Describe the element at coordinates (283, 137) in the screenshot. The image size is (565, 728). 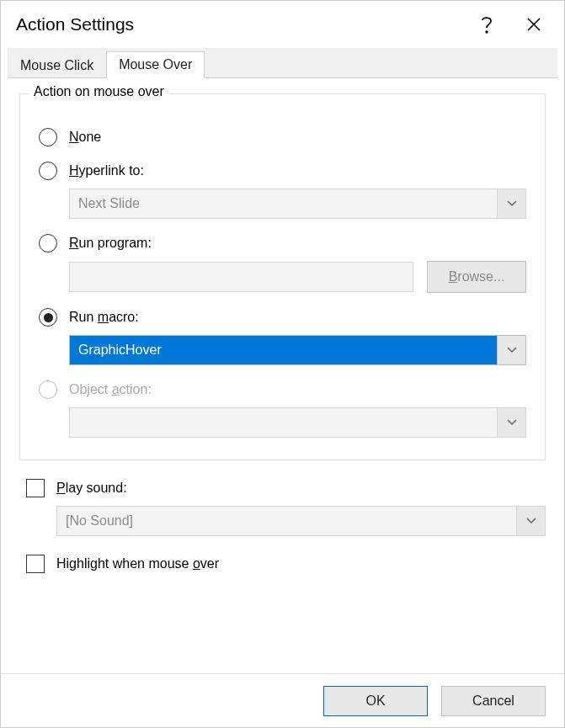
I see `option-none-row: None` at that location.